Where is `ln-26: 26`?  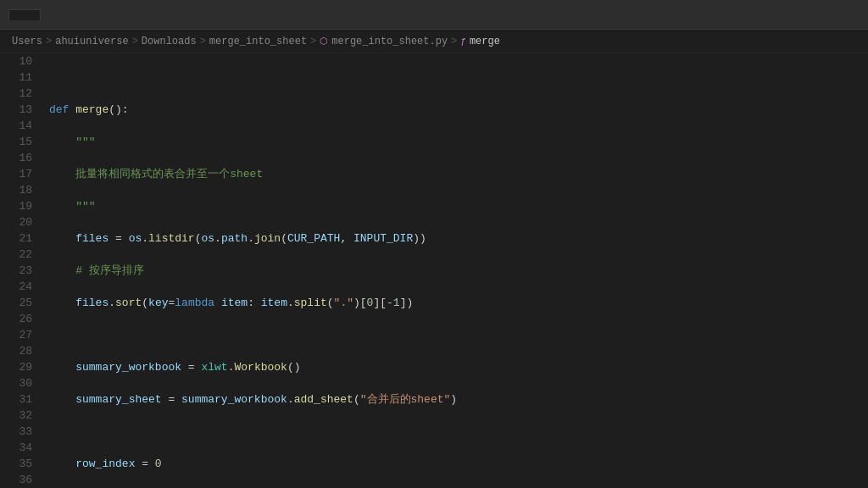 ln-26: 26 is located at coordinates (16, 319).